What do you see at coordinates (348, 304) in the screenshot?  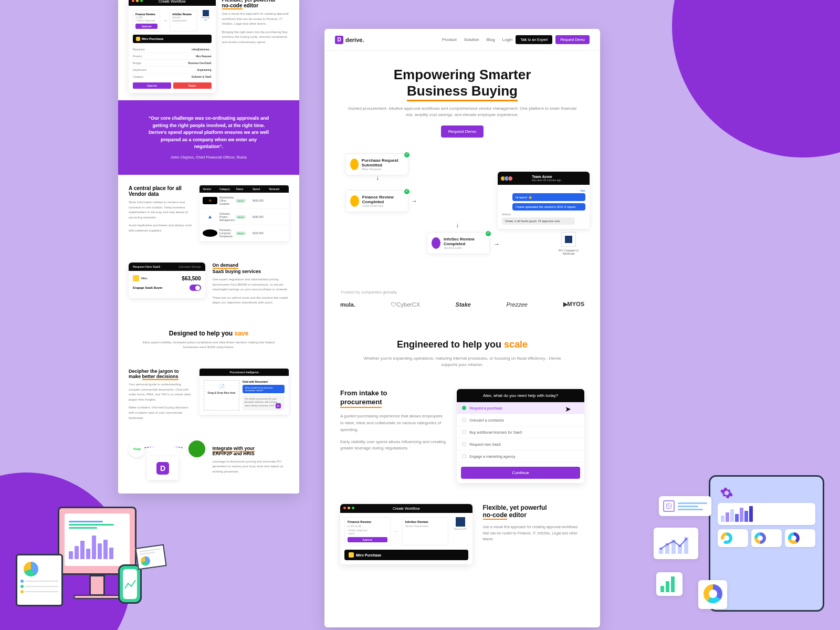 I see `logo-mula: mula.` at bounding box center [348, 304].